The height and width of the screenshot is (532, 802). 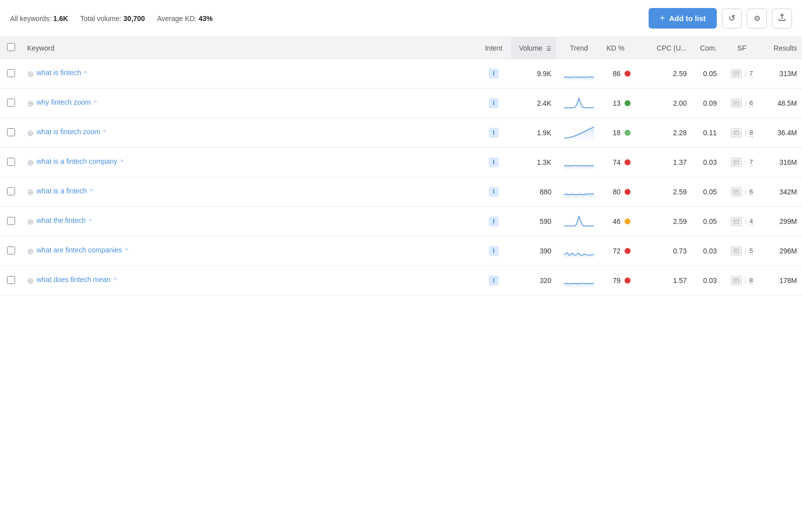 I want to click on export-icon, so click(x=782, y=18).